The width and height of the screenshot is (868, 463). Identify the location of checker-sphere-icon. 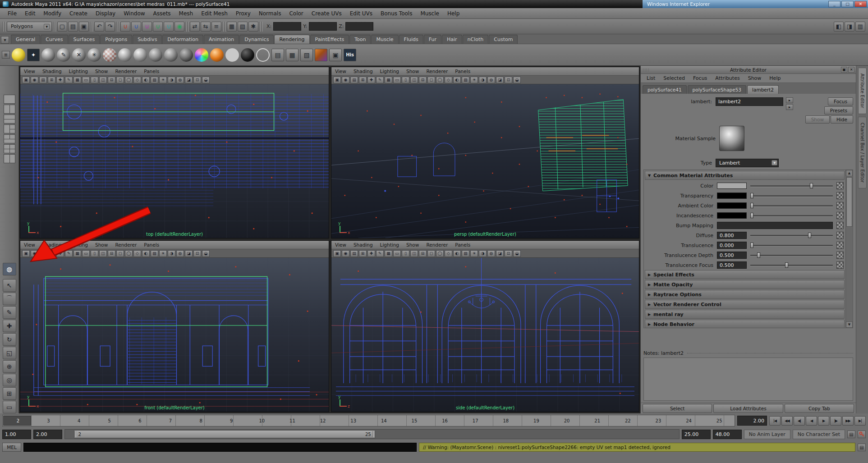
(110, 55).